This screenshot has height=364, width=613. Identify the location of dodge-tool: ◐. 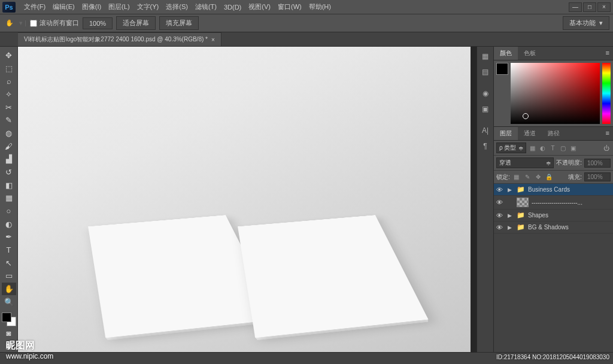
(9, 224).